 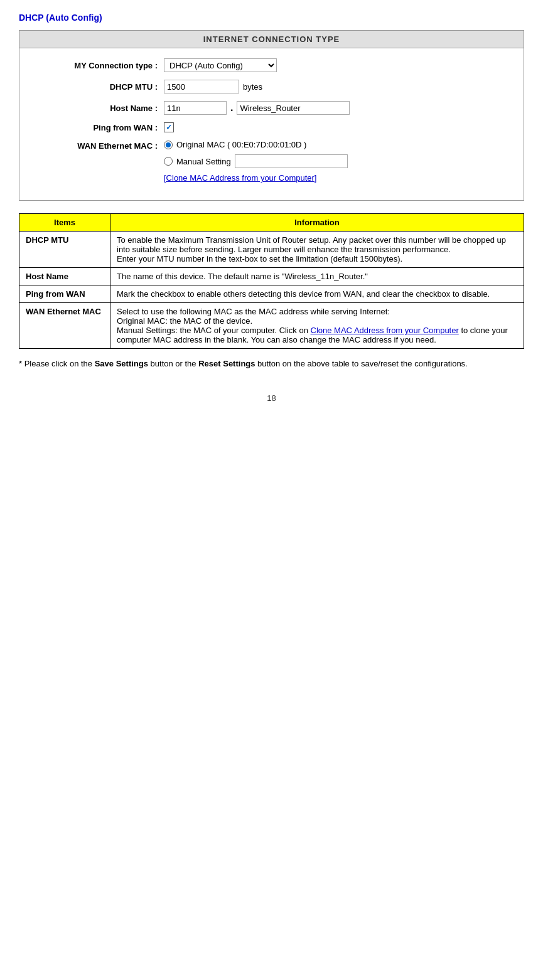 What do you see at coordinates (257, 108) in the screenshot?
I see `host-name-fields: .` at bounding box center [257, 108].